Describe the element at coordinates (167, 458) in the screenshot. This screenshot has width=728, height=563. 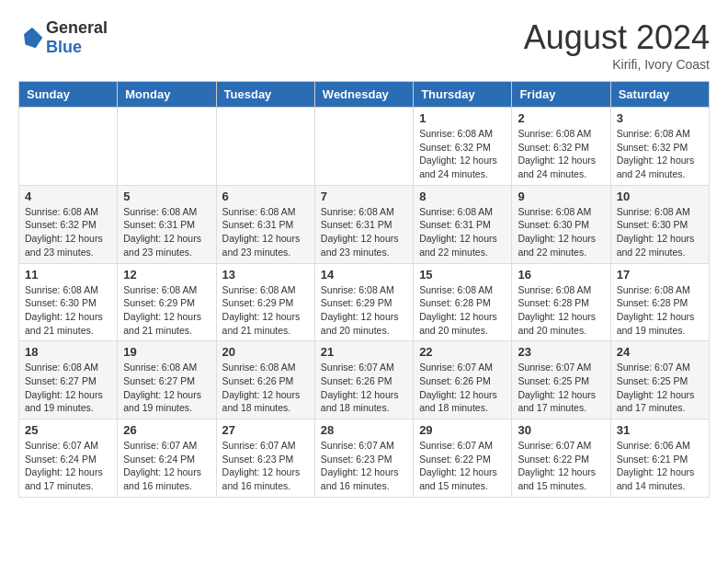
I see `calendar-day-cell: 26Sunrise: 6:07 AM Sunset: 6:24 PM Dayli…` at that location.